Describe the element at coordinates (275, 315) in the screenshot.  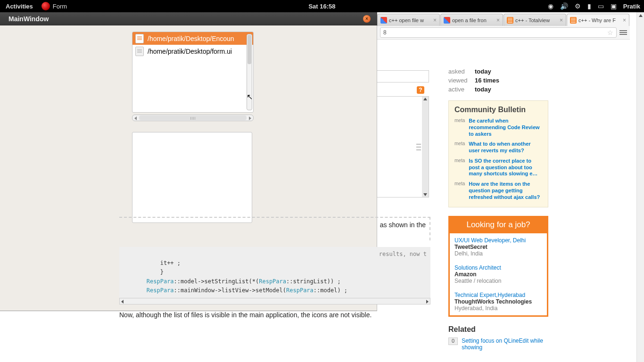
I see `paragraph: Now, although the list of files is visib…` at that location.